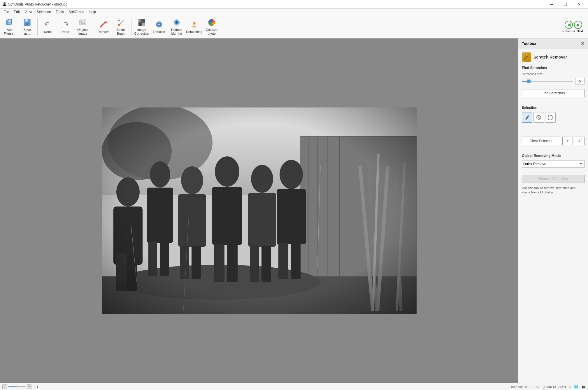 Image resolution: width=588 pixels, height=390 pixels. What do you see at coordinates (553, 117) in the screenshot?
I see `selection-tools-row` at bounding box center [553, 117].